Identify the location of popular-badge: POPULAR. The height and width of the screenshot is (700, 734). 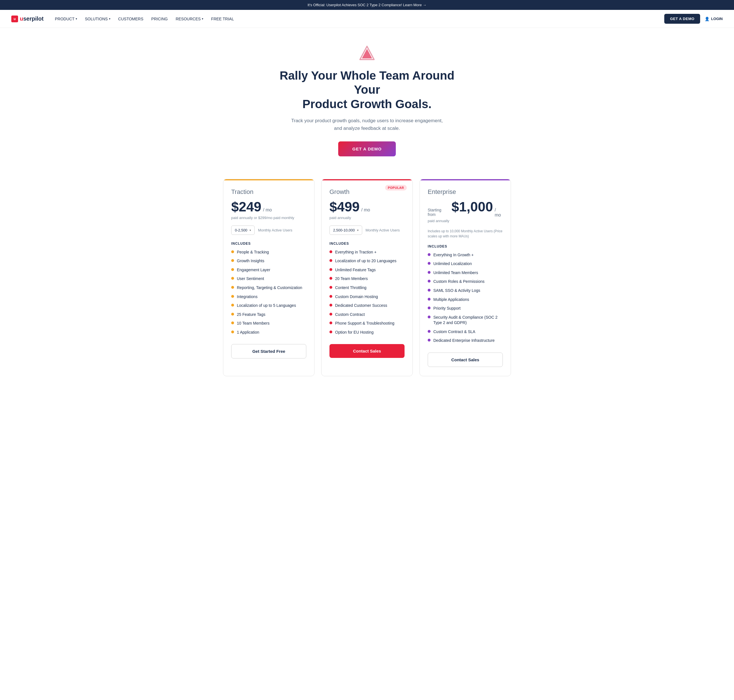
(396, 188).